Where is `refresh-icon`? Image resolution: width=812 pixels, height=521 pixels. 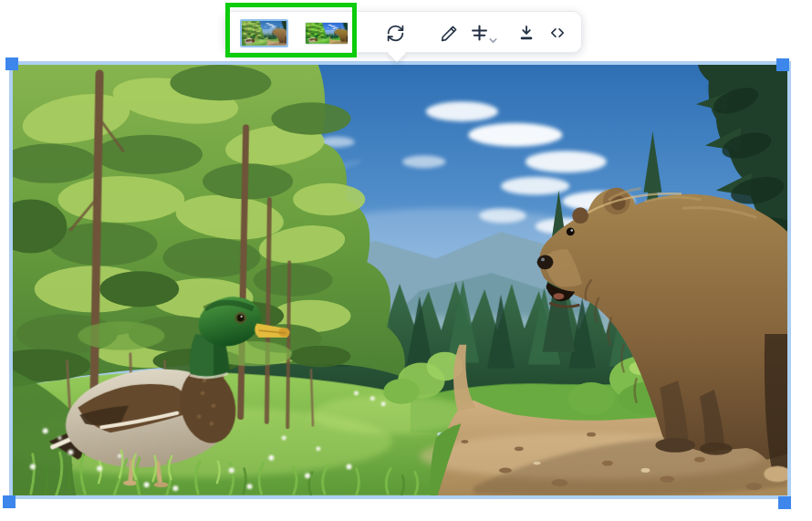 refresh-icon is located at coordinates (396, 33).